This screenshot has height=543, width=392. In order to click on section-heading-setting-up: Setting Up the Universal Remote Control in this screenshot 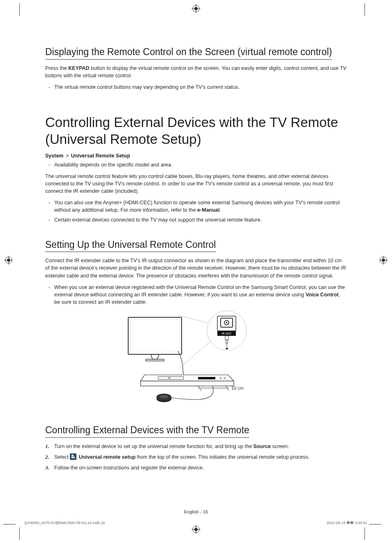, I will do `click(131, 246)`.